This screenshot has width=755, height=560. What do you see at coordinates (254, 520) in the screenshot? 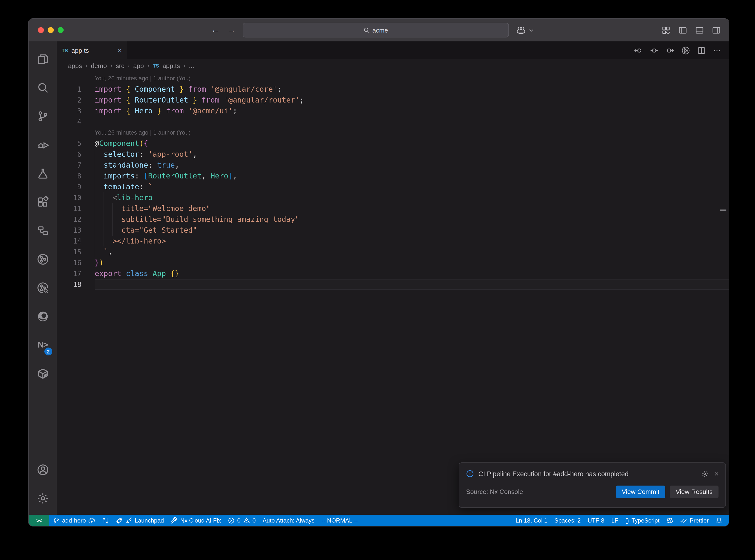
I see `statusbar-text: 0` at bounding box center [254, 520].